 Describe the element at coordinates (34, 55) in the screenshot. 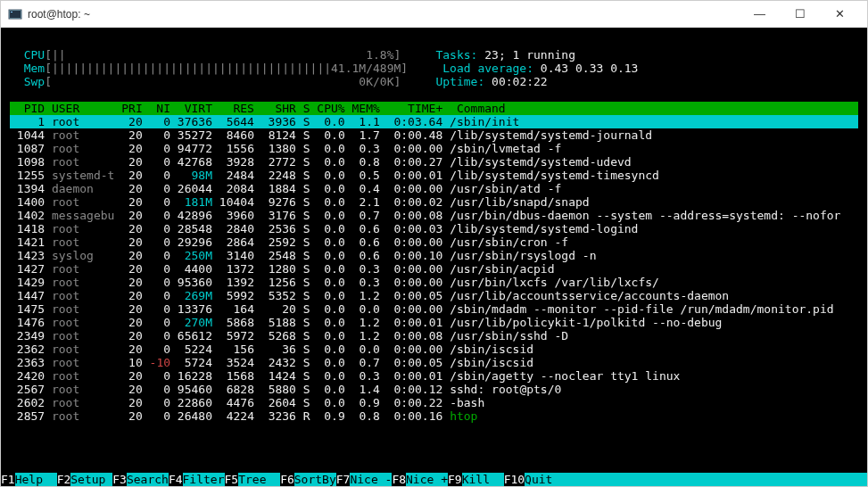

I see `cpu-meter-label: CPU` at that location.